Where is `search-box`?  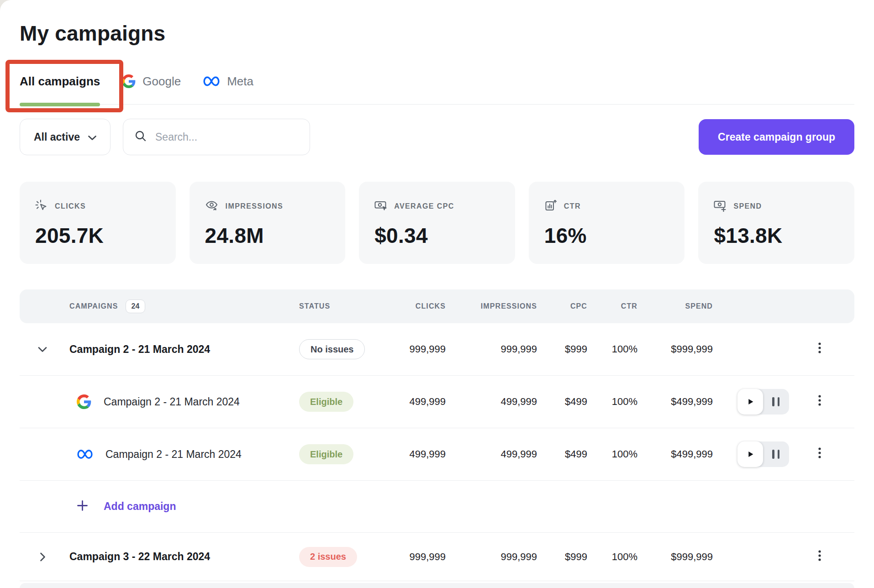
search-box is located at coordinates (216, 137).